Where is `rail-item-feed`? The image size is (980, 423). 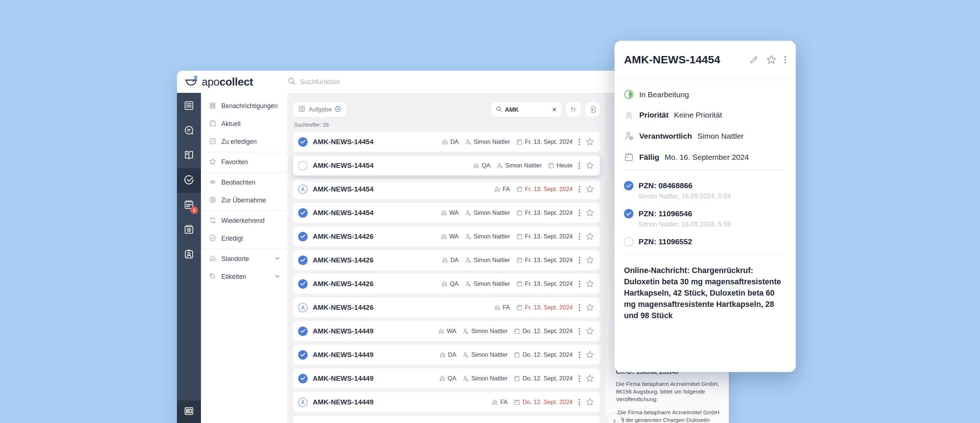 rail-item-feed is located at coordinates (189, 107).